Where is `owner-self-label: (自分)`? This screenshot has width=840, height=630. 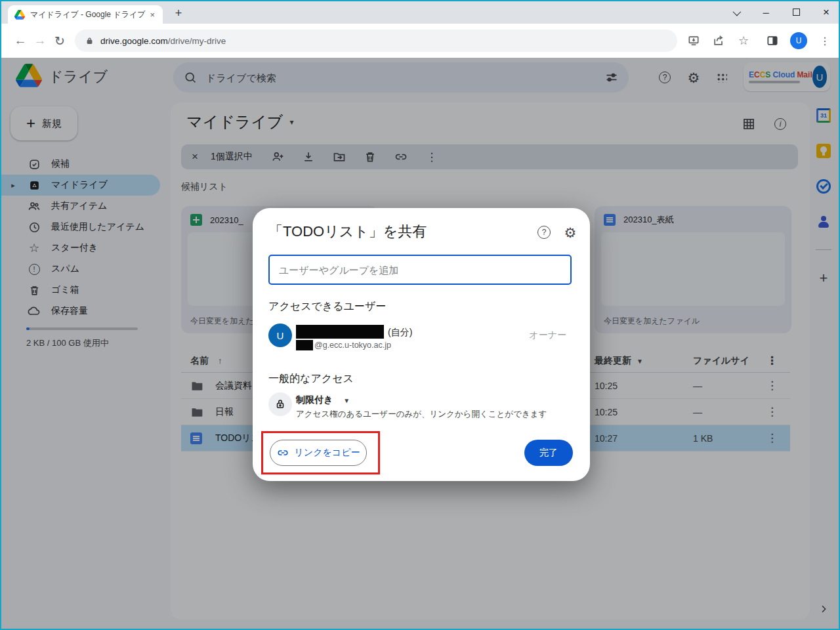
owner-self-label: (自分) is located at coordinates (400, 333).